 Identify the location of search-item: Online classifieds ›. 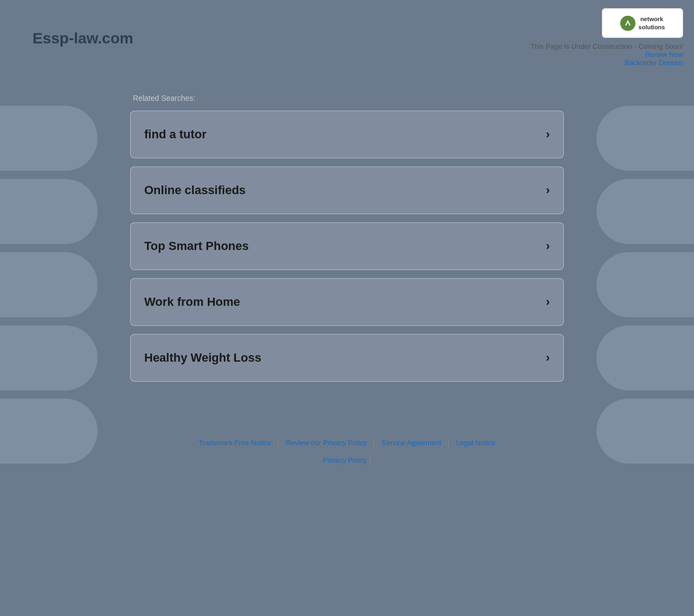
(347, 190).